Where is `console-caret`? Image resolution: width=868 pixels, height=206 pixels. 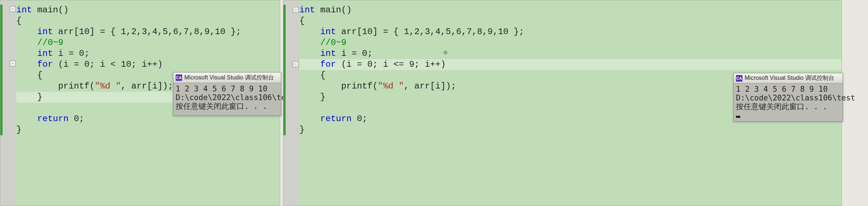
console-caret is located at coordinates (738, 117).